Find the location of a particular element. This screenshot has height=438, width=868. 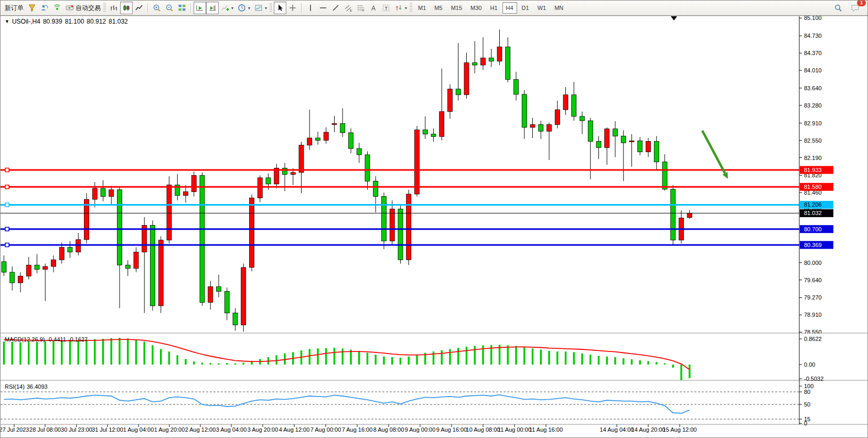

fibonacci-tool-button: F is located at coordinates (361, 8).